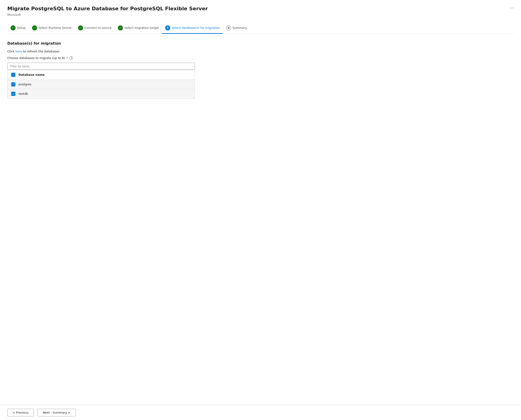 This screenshot has height=420, width=521. Describe the element at coordinates (138, 29) in the screenshot. I see `step-migration-target: ✓ Select migration target` at that location.